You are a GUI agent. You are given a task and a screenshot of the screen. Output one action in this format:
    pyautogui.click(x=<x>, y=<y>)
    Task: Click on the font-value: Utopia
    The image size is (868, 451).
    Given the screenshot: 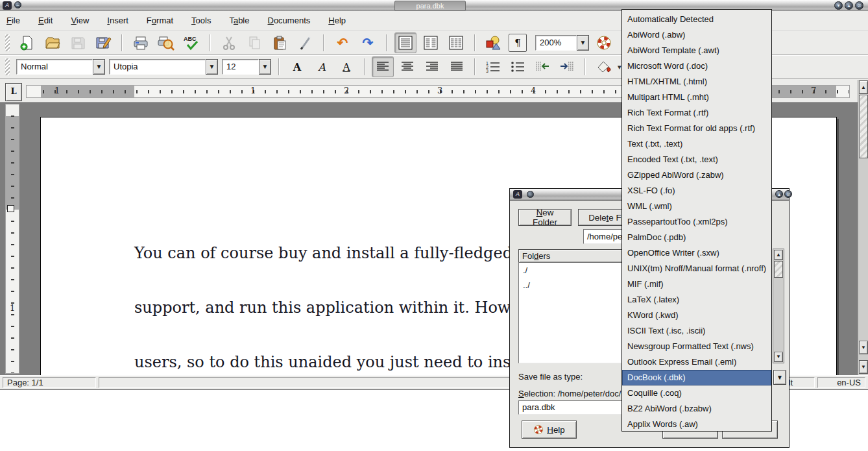 What is the action you would take?
    pyautogui.click(x=157, y=67)
    